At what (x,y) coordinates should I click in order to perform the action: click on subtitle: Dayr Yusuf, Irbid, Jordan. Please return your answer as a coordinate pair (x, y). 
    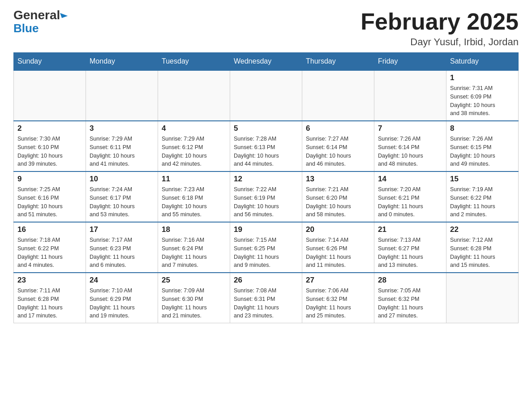
    Looking at the image, I should click on (440, 42).